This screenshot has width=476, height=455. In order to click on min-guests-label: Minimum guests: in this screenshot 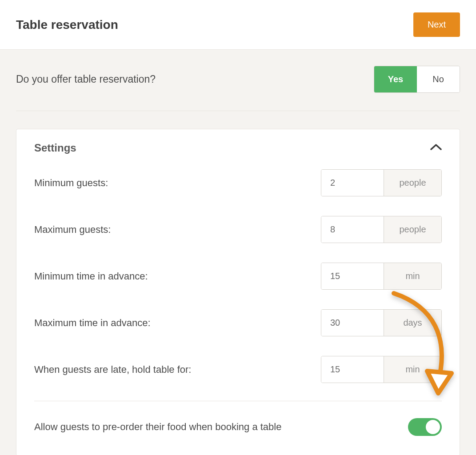, I will do `click(71, 183)`.